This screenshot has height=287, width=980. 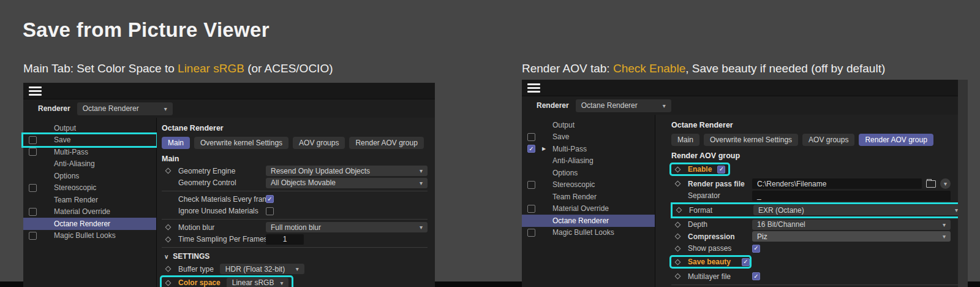 I want to click on right-caption-highlight: Check Enable, so click(x=649, y=69).